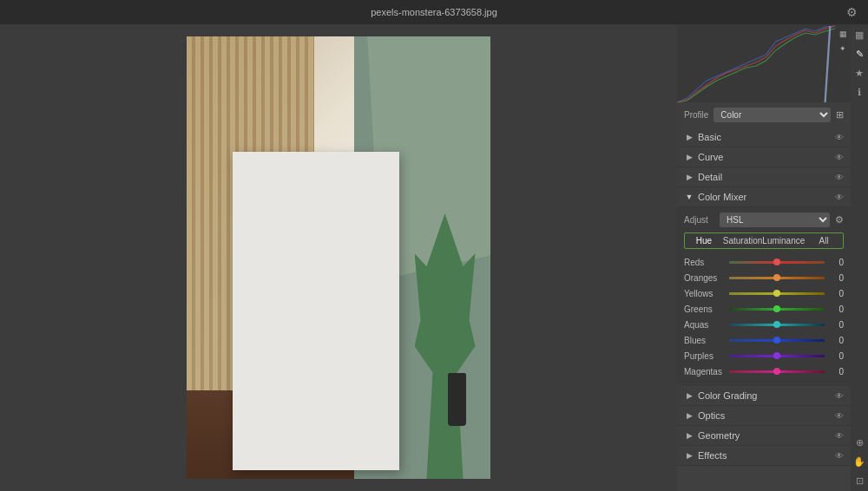 The width and height of the screenshot is (868, 491). Describe the element at coordinates (689, 455) in the screenshot. I see `panel-effects-arrow: ▶` at that location.